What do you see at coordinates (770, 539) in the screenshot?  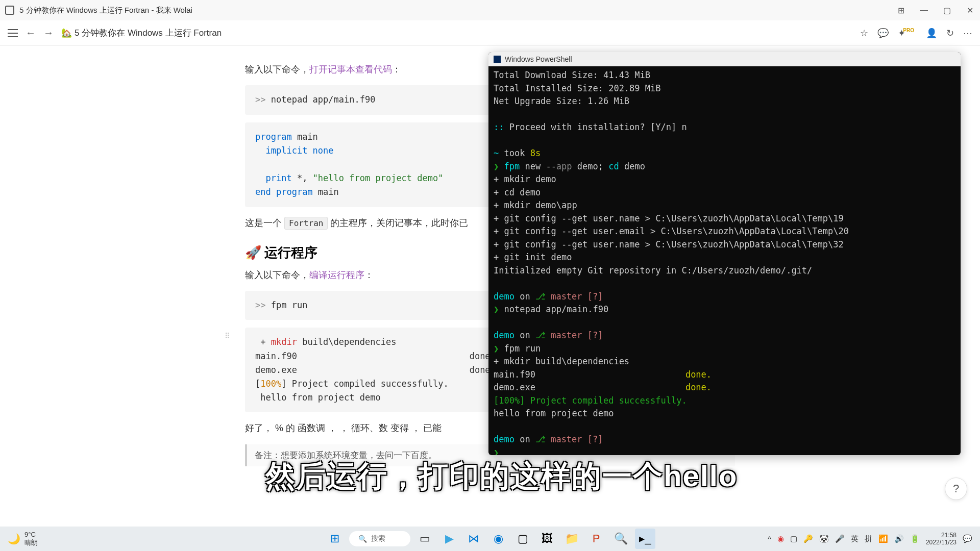 I see `tray-chevron-icon: ^` at bounding box center [770, 539].